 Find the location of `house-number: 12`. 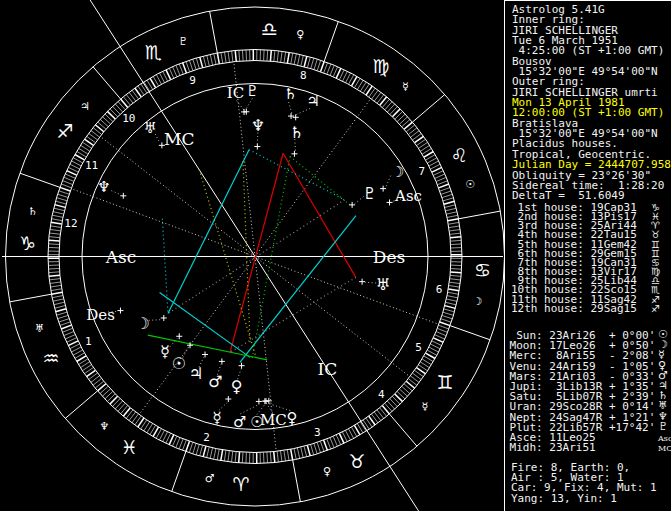

house-number: 12 is located at coordinates (70, 224).